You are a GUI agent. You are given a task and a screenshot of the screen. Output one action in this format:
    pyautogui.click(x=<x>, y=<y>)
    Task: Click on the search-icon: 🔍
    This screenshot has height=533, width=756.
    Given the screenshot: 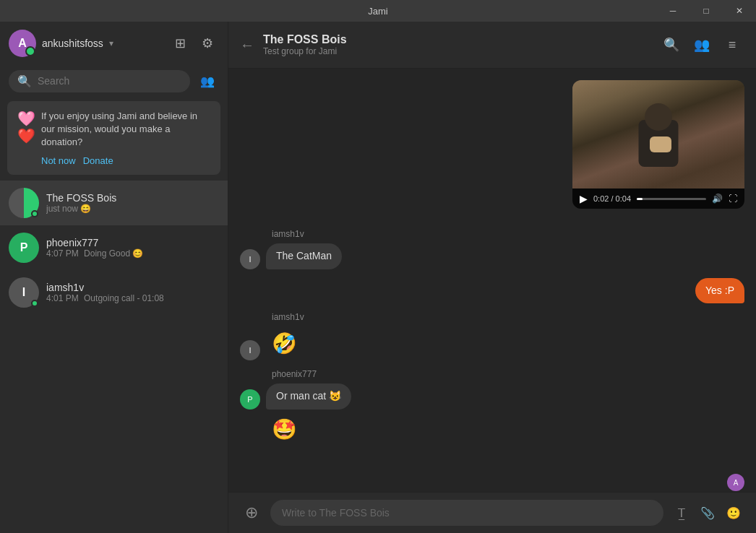 What is the action you would take?
    pyautogui.click(x=25, y=81)
    